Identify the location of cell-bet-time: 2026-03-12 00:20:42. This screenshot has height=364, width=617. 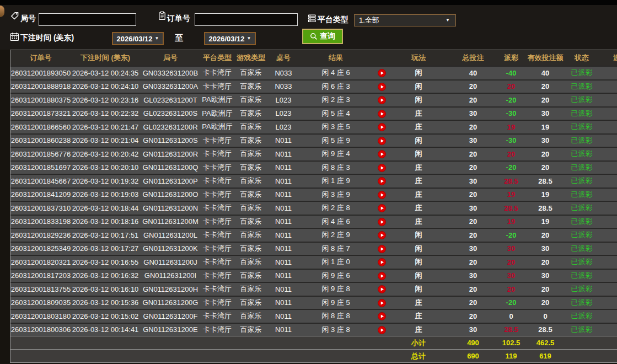
(105, 153).